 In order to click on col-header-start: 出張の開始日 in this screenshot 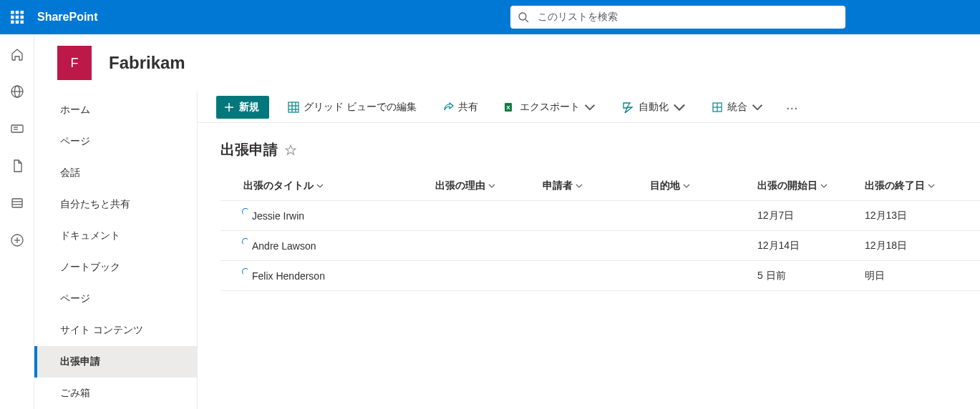, I will do `click(811, 186)`.